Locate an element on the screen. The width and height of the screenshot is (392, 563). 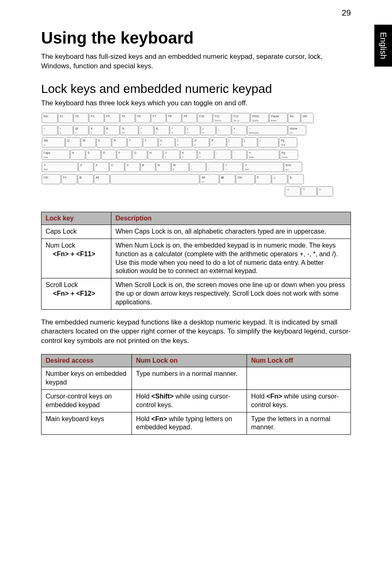
svg-text: I is located at coordinates (178, 141).